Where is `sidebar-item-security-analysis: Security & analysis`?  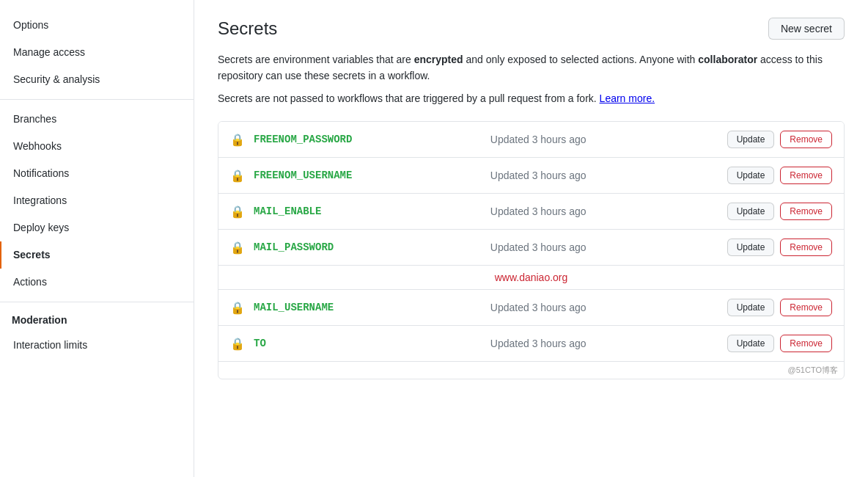
sidebar-item-security-analysis: Security & analysis is located at coordinates (97, 79).